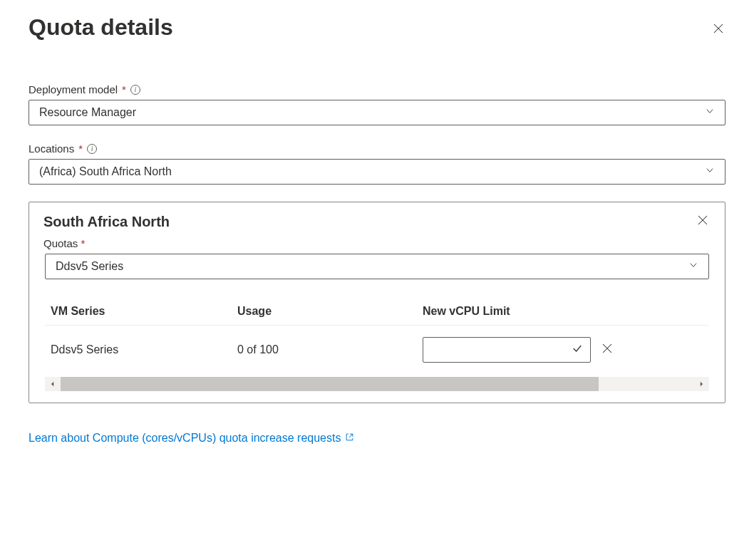  Describe the element at coordinates (61, 244) in the screenshot. I see `label-text: Quotas` at that location.